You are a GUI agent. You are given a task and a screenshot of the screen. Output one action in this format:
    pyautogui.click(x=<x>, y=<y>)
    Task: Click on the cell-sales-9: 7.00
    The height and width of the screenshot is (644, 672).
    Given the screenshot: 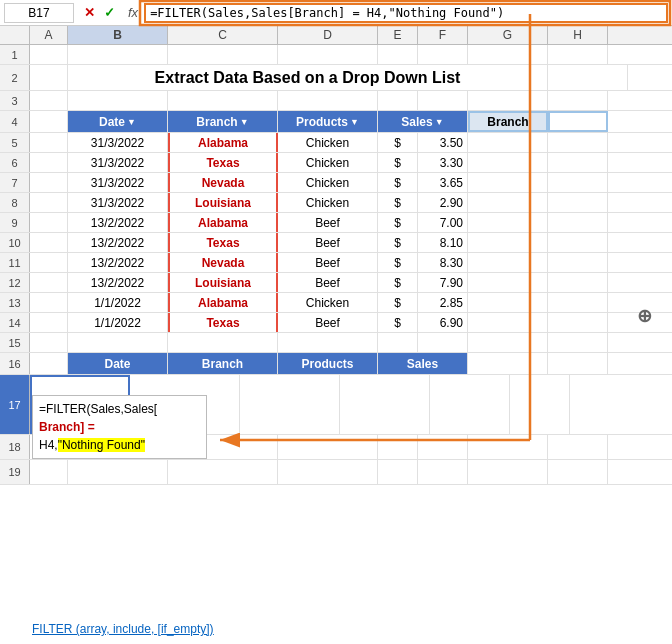 What is the action you would take?
    pyautogui.click(x=443, y=222)
    